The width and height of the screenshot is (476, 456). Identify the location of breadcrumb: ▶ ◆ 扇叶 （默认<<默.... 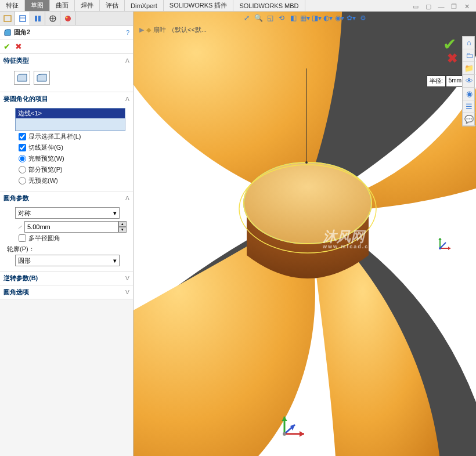
(173, 30).